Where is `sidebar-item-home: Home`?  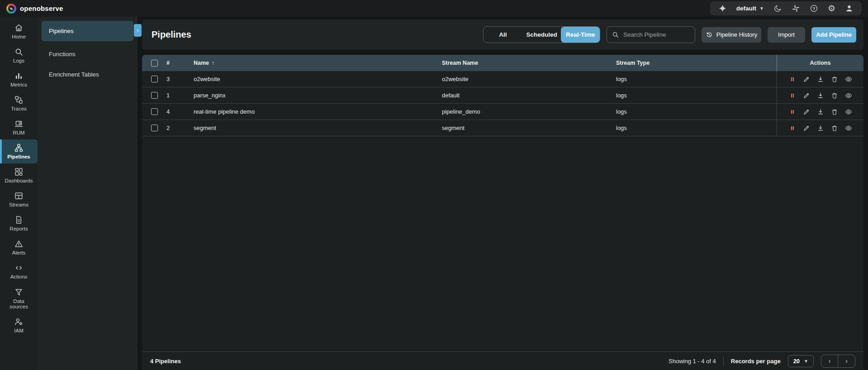
sidebar-item-home: Home is located at coordinates (19, 32).